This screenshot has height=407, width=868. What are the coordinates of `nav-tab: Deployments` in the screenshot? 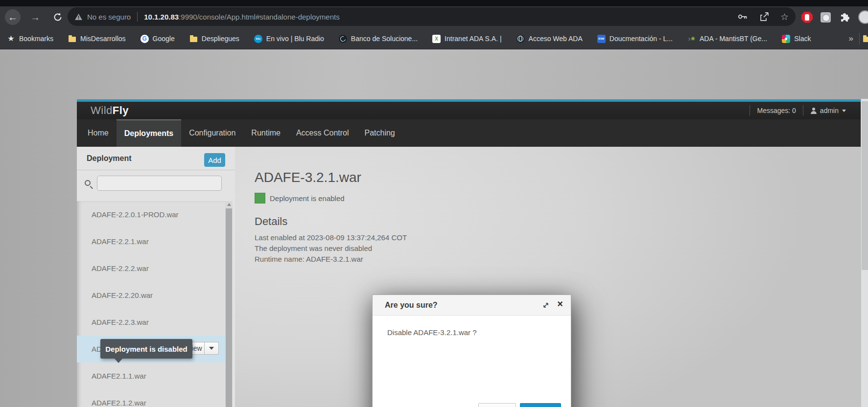 It's located at (149, 133).